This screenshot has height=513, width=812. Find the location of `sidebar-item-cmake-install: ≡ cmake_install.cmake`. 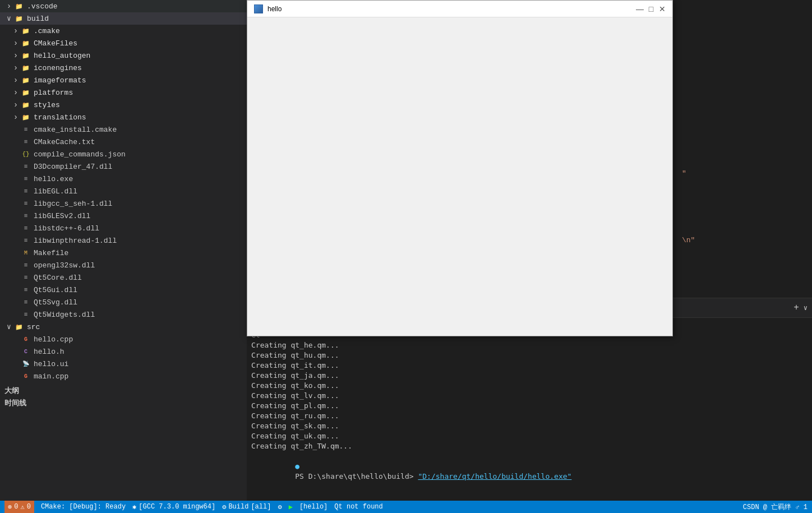

sidebar-item-cmake-install: ≡ cmake_install.cmake is located at coordinates (123, 130).